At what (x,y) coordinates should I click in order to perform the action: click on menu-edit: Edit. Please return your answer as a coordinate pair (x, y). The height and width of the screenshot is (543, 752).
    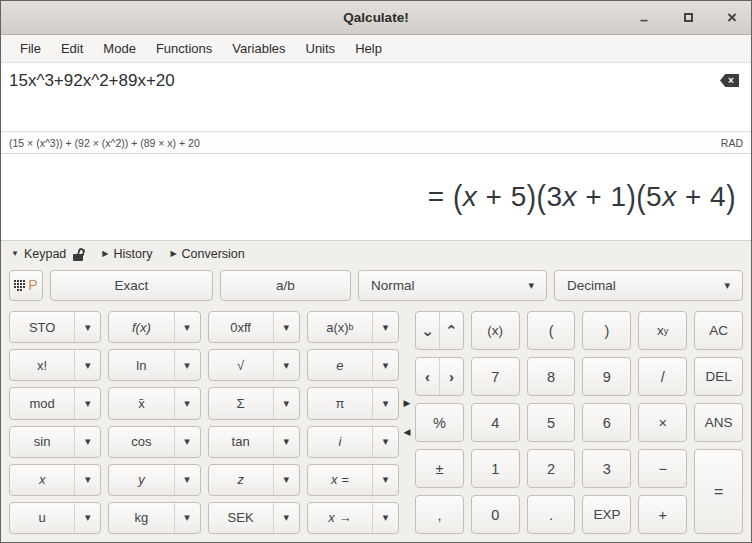
    Looking at the image, I should click on (72, 48).